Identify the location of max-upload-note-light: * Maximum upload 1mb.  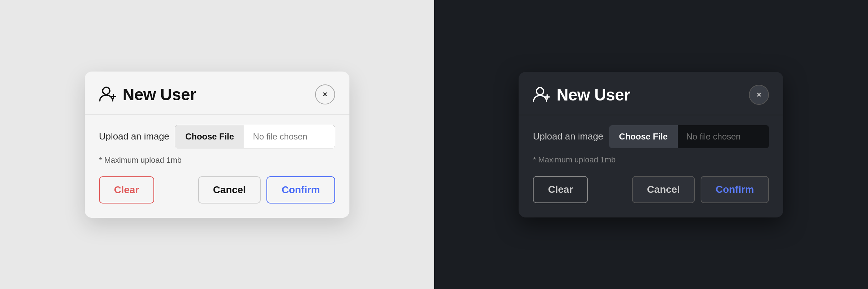
(217, 160).